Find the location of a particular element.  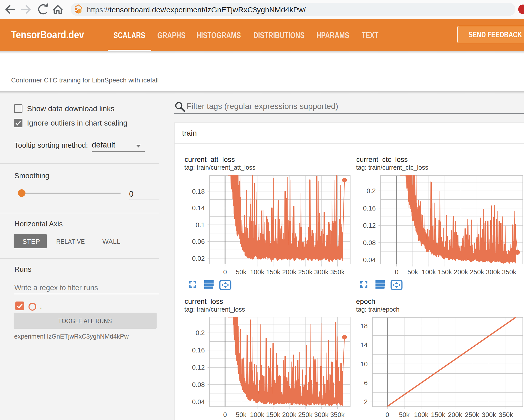

svg-text: 10 is located at coordinates (364, 364).